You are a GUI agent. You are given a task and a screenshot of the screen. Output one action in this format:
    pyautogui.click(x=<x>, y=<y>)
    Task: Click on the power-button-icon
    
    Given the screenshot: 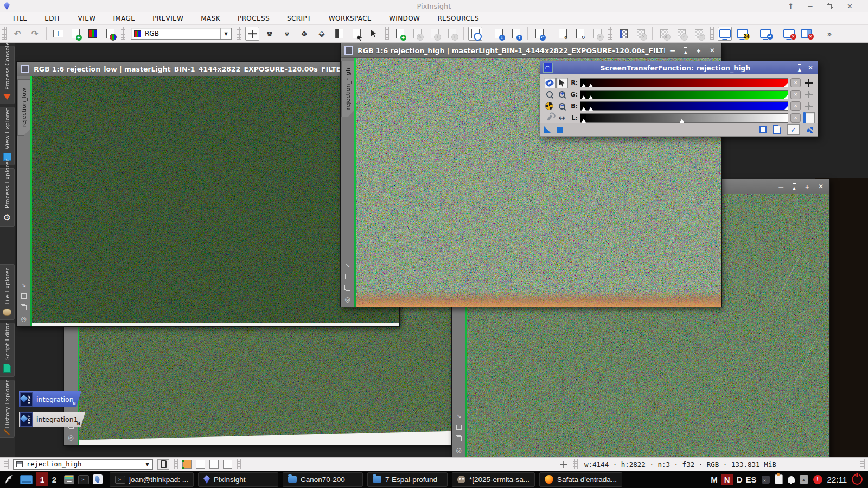 What is the action you would take?
    pyautogui.click(x=857, y=479)
    